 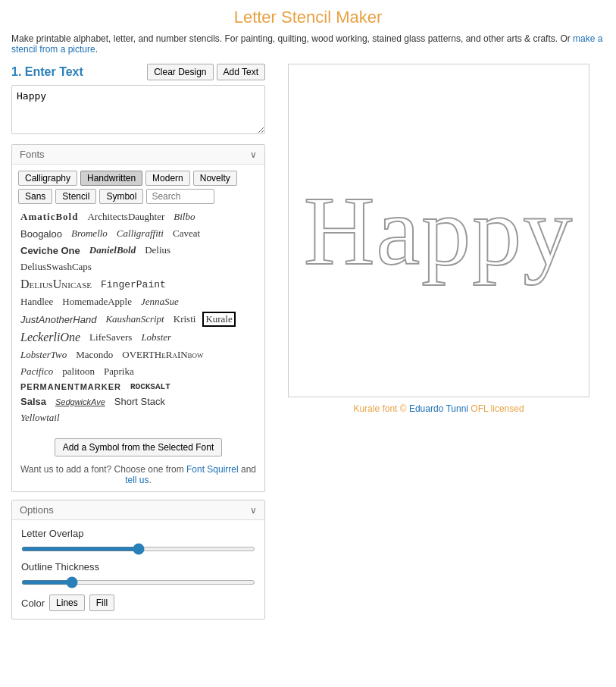 What do you see at coordinates (138, 267) in the screenshot?
I see `font-row: DeliusSwashCaps` at bounding box center [138, 267].